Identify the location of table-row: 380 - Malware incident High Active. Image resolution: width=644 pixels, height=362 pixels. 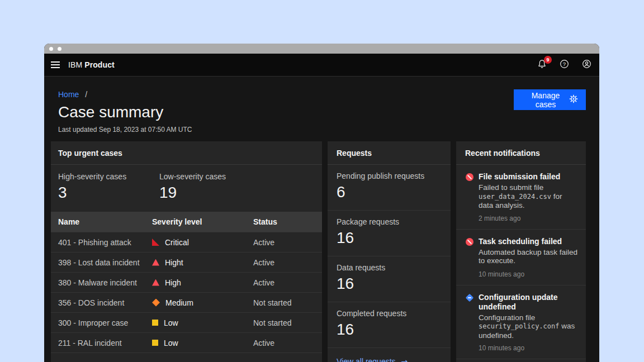
(187, 282).